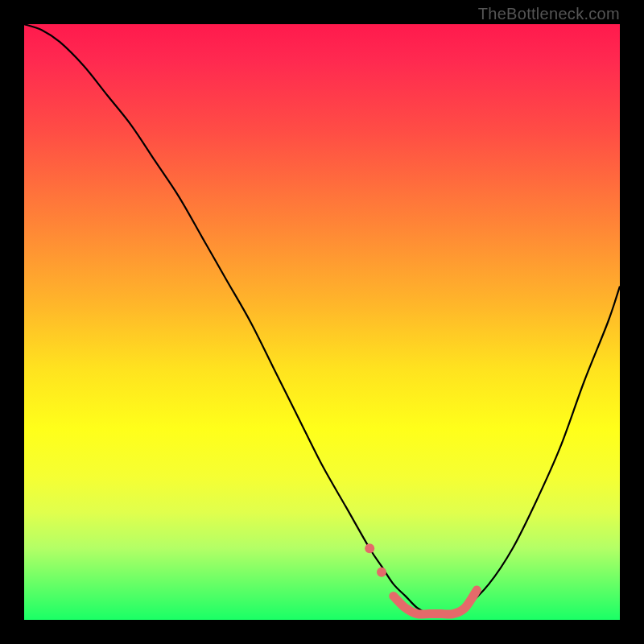  Describe the element at coordinates (549, 14) in the screenshot. I see `watermark-text: TheBottleneck.com` at that location.